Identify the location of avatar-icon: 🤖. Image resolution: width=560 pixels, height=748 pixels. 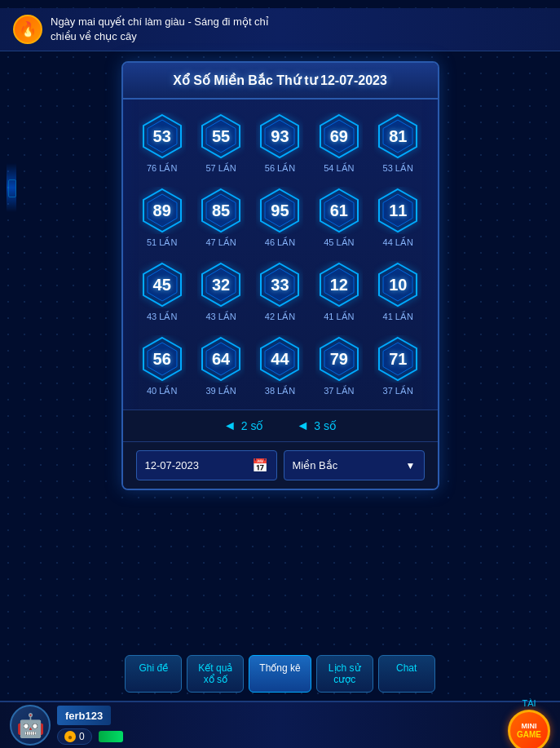
(31, 726).